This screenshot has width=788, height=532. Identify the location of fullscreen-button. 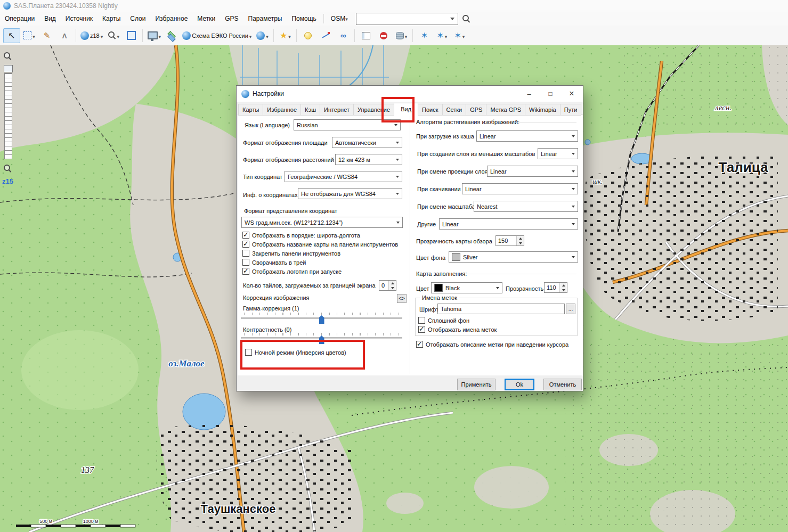
(131, 36).